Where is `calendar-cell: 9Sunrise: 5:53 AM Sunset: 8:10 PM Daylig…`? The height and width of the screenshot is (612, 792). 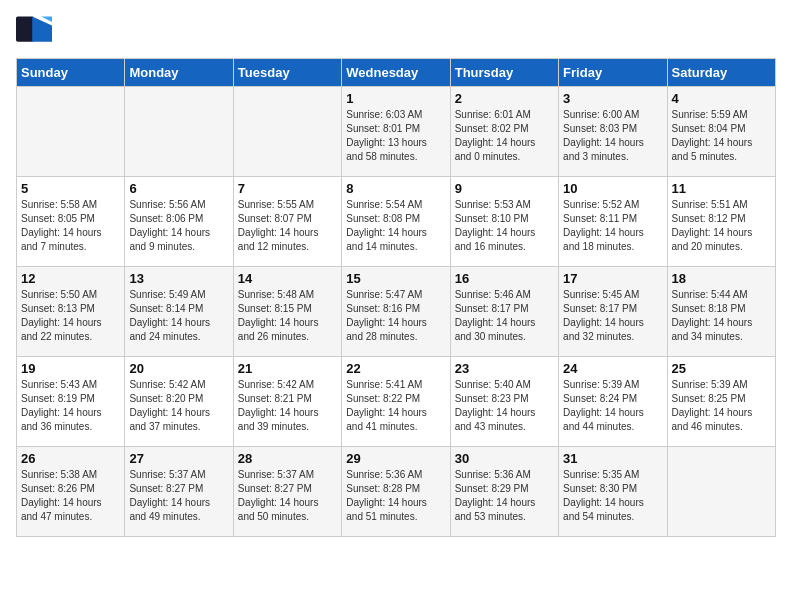 calendar-cell: 9Sunrise: 5:53 AM Sunset: 8:10 PM Daylig… is located at coordinates (504, 222).